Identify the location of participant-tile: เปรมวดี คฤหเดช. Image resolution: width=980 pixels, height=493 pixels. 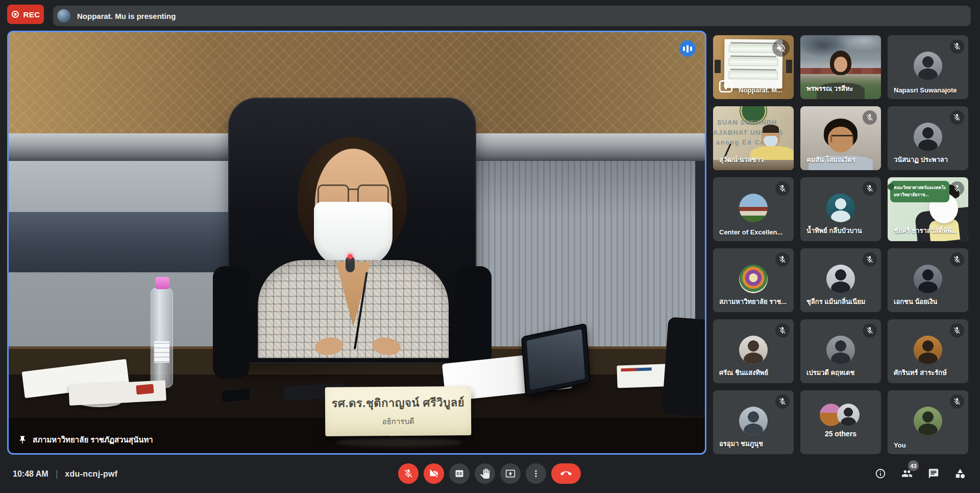
(841, 351).